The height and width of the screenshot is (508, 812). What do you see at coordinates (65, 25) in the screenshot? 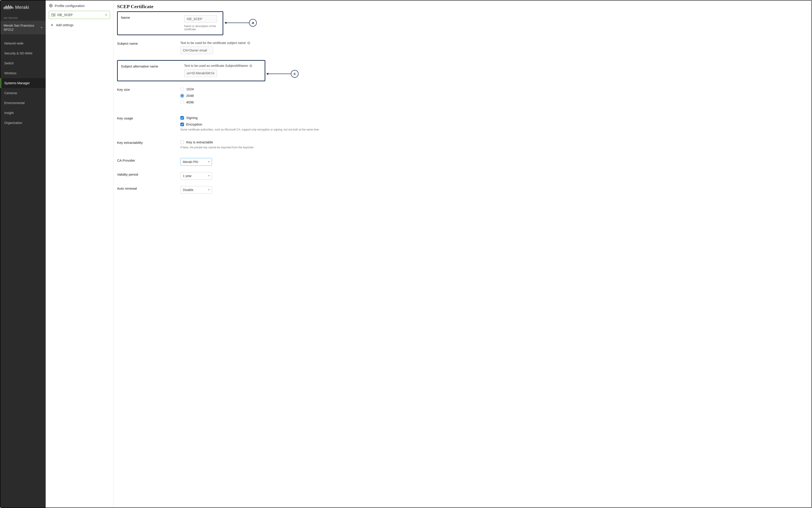
I see `add-settings-label: Add settings` at bounding box center [65, 25].